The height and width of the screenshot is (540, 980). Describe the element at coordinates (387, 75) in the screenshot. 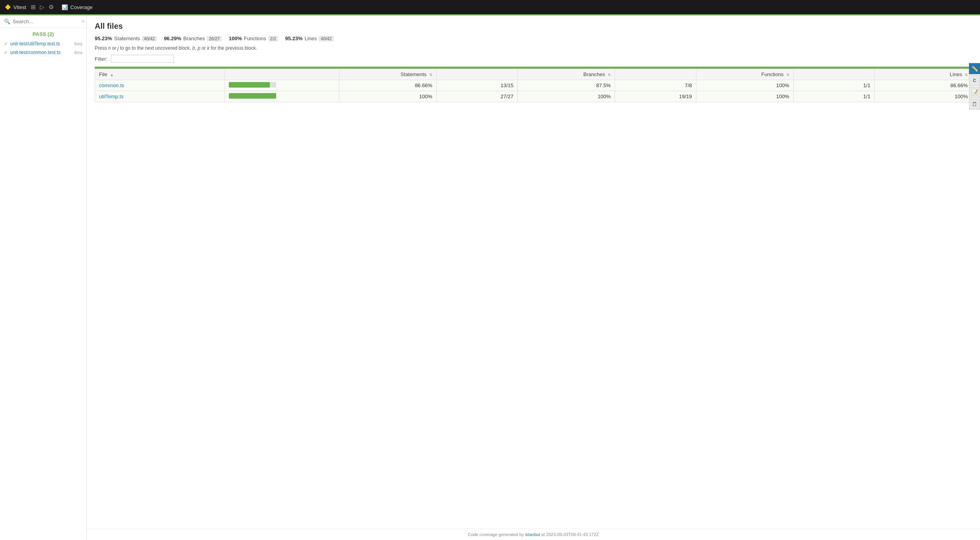

I see `col-statements: Statements ⇅` at that location.